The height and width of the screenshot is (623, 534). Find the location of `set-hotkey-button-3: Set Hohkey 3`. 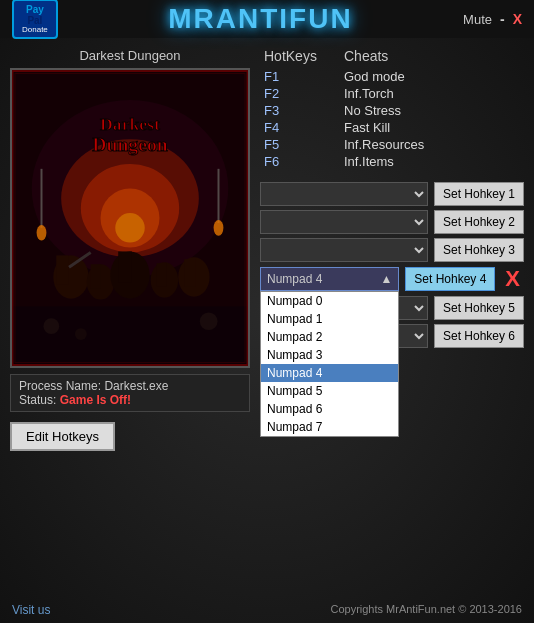

set-hotkey-button-3: Set Hohkey 3 is located at coordinates (479, 250).